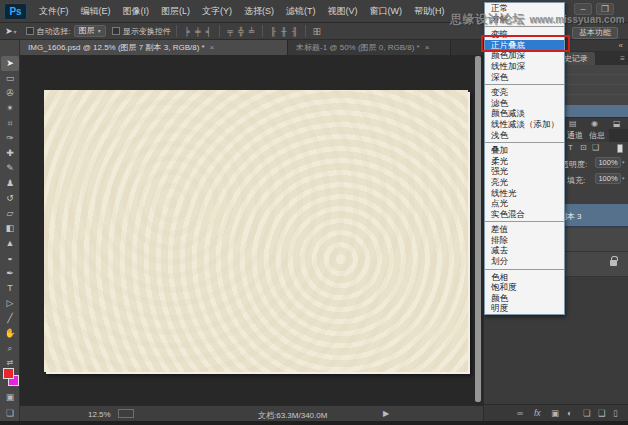 The width and height of the screenshot is (628, 425). Describe the element at coordinates (154, 48) in the screenshot. I see `document-tab-active: IMG_1606.psd @ 12.5% (图层 7 副本 3, RGB/8) …` at that location.